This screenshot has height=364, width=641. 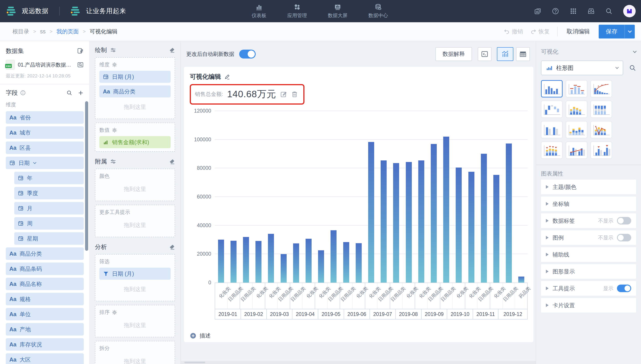 What do you see at coordinates (49, 224) in the screenshot?
I see `dimension-field-chip: 周` at bounding box center [49, 224].